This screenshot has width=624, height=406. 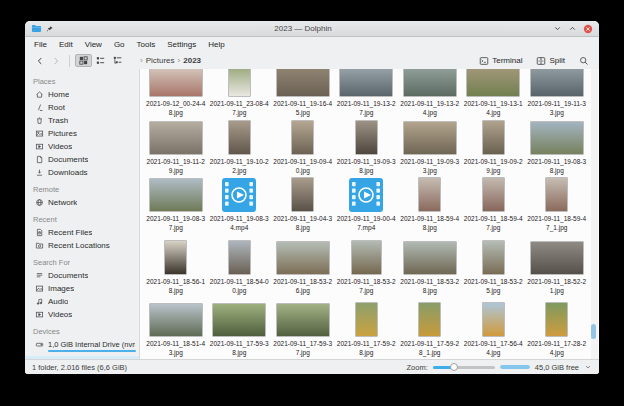 I want to click on file-item: 2021-09-11_19-11-29.jpg, so click(x=176, y=148).